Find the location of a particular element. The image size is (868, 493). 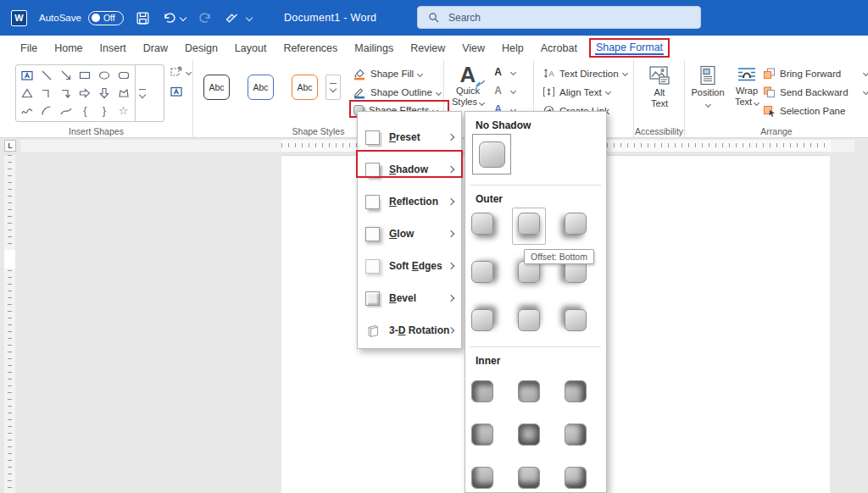

undo-icon is located at coordinates (170, 18).